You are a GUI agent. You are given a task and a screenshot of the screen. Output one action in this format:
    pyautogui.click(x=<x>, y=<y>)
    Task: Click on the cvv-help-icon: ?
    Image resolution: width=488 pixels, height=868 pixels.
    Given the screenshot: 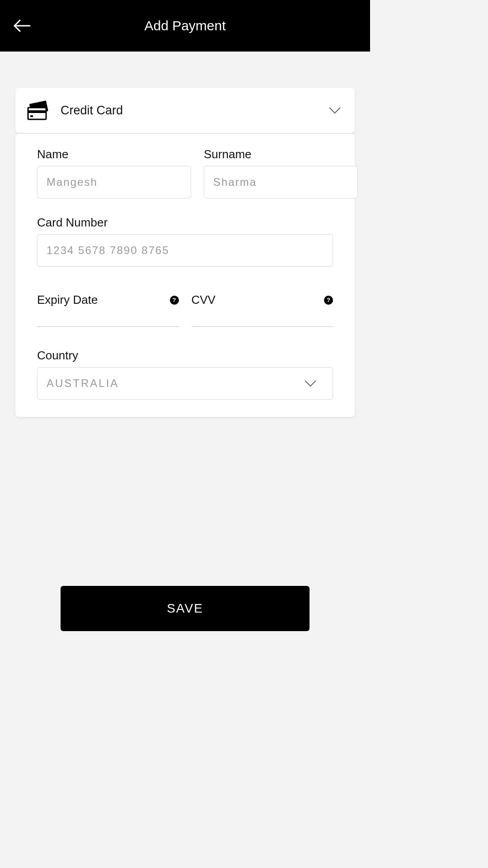 What is the action you would take?
    pyautogui.click(x=328, y=300)
    